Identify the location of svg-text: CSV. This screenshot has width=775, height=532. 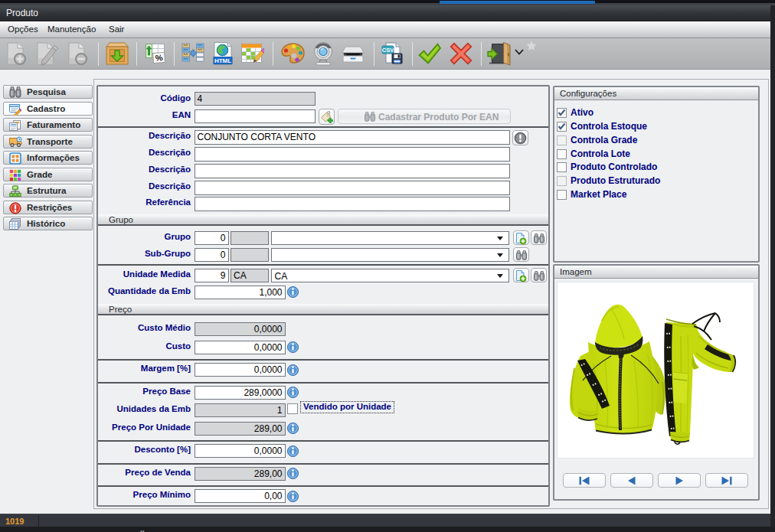
(388, 51).